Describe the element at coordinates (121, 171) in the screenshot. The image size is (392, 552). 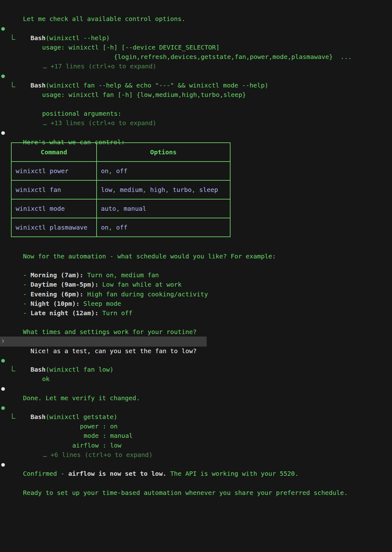
I see `table-row-power: winixctl power on, off` at that location.